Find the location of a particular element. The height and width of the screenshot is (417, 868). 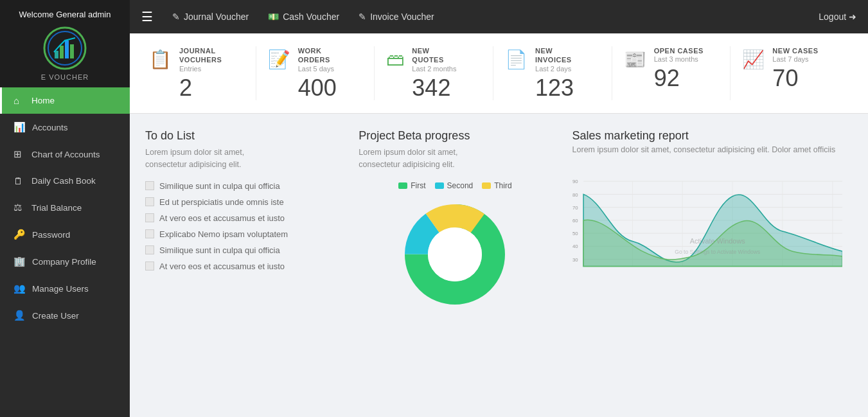

todo-section: To do List Lorem ipsum dolor sit amet,co… is located at coordinates (247, 221).